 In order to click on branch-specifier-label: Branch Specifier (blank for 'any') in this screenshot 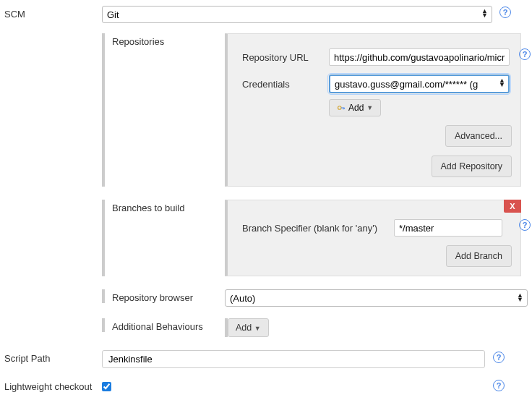, I will do `click(318, 229)`.